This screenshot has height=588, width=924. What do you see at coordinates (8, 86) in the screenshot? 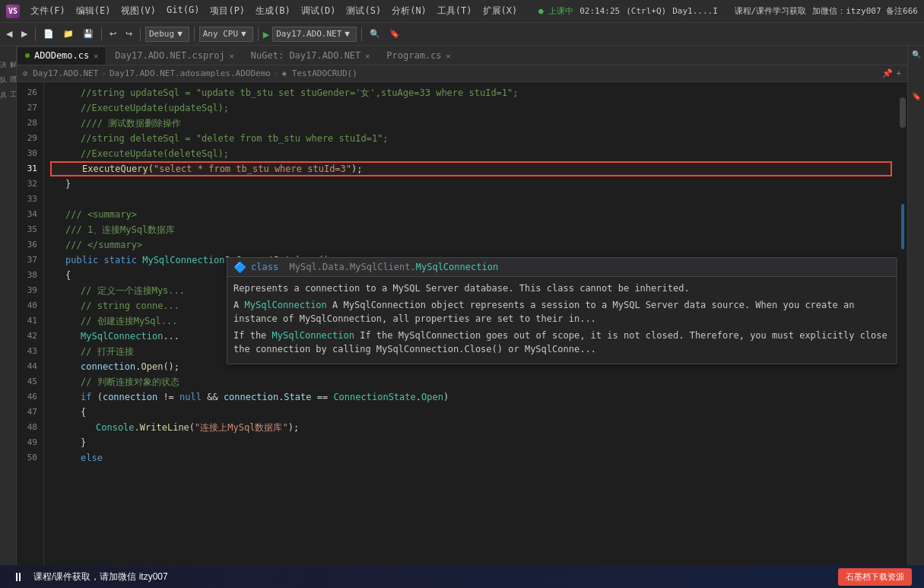
I see `tool-window-icon: 工具` at bounding box center [8, 86].